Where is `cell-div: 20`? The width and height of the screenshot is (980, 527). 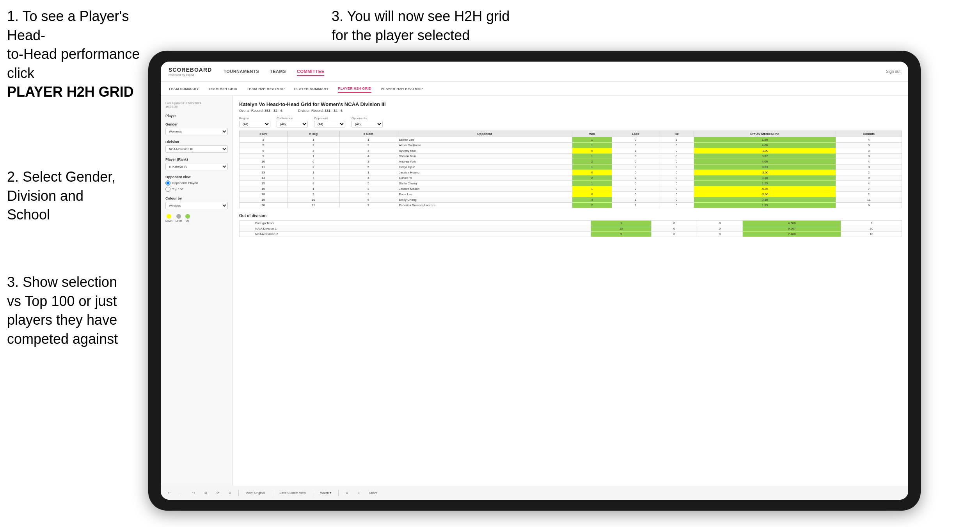 cell-div: 20 is located at coordinates (264, 205).